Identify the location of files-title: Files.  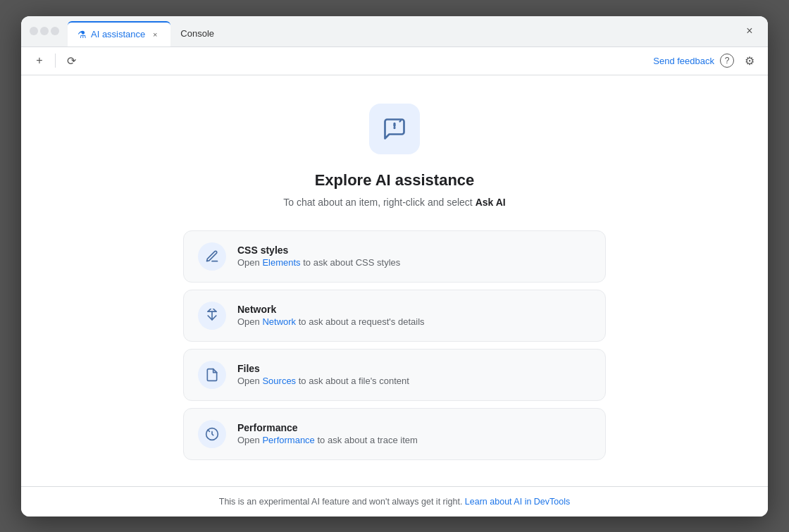
(323, 369).